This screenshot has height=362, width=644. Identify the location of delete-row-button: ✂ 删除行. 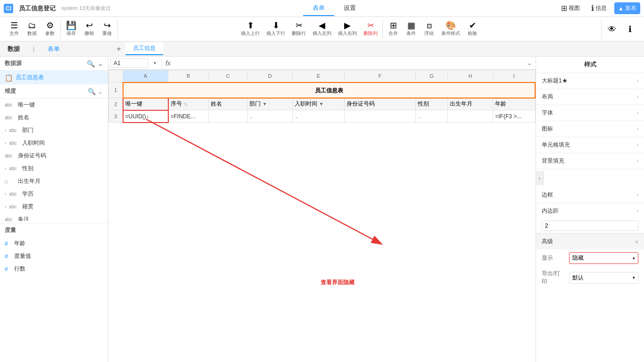
(299, 29).